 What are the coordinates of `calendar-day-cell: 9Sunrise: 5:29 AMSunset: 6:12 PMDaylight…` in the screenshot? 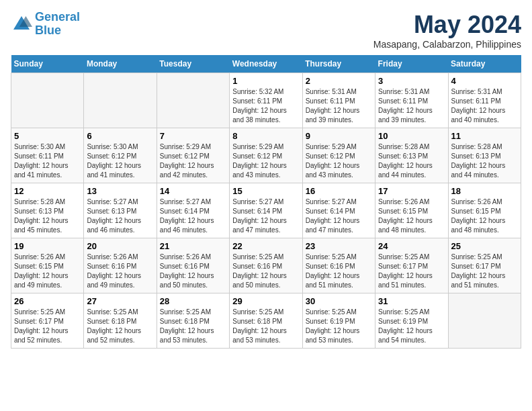 It's located at (339, 156).